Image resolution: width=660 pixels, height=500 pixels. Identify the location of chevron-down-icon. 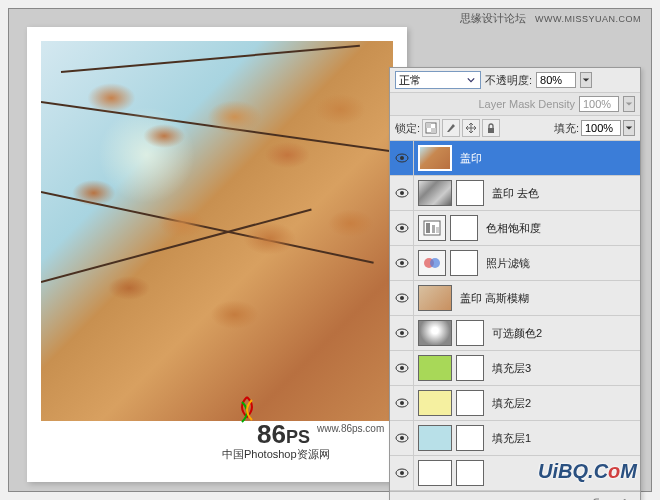
(471, 80).